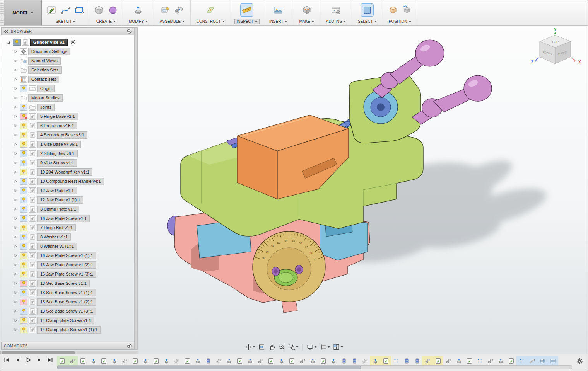 The width and height of the screenshot is (588, 371). Describe the element at coordinates (521, 361) in the screenshot. I see `timeline-feature-pattern` at that location.